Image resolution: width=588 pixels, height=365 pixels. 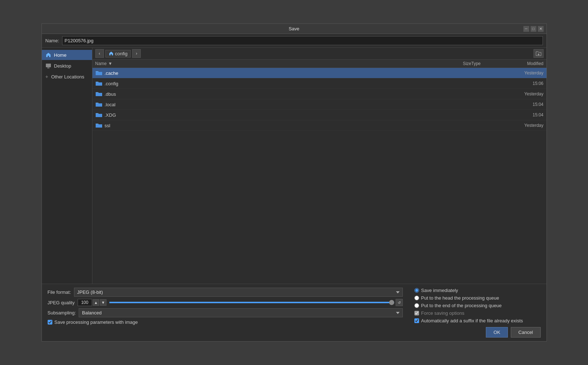 I want to click on file-name: .config, so click(x=112, y=84).